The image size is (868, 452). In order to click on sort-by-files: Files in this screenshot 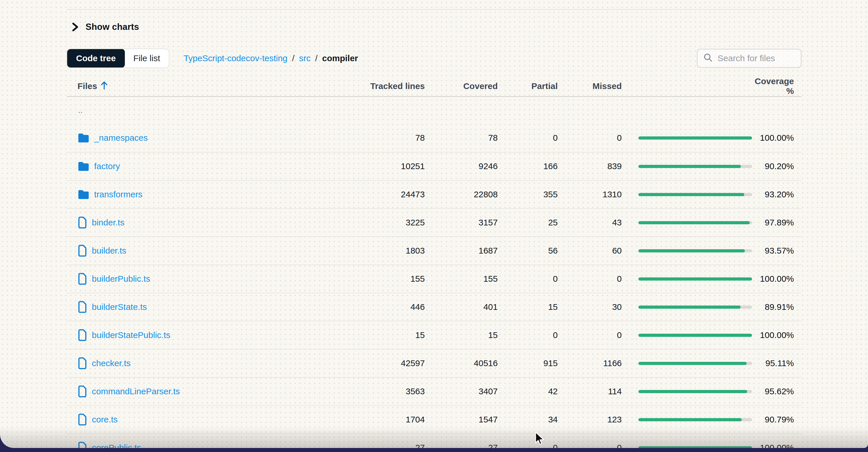, I will do `click(87, 86)`.